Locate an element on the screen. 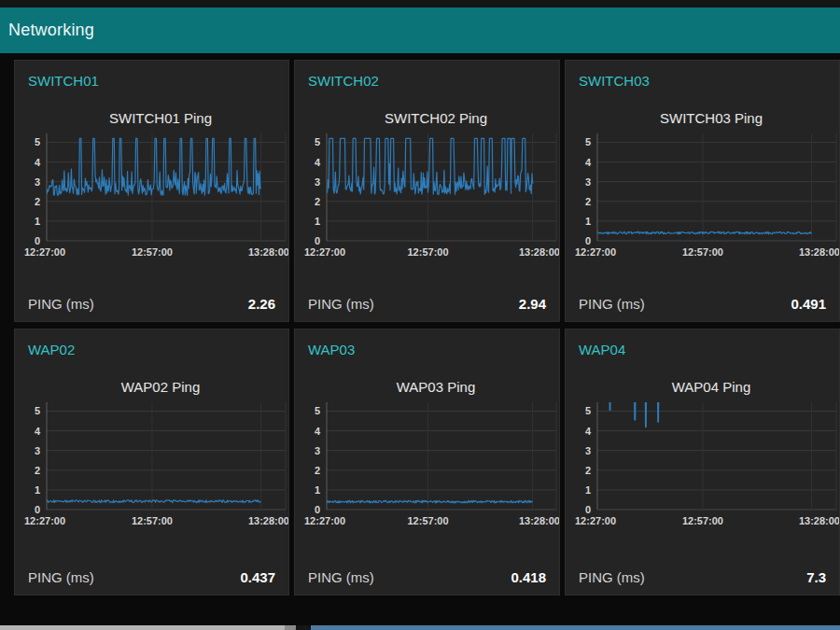  metric-value: 0.418 is located at coordinates (528, 577).